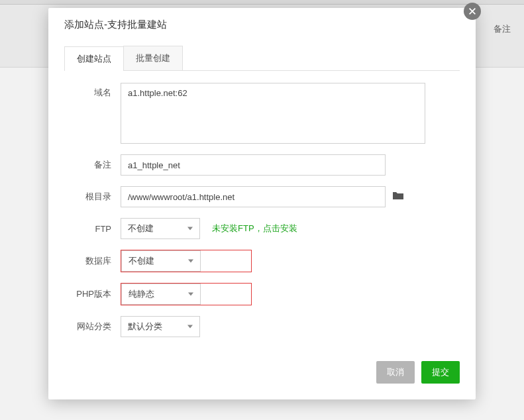 The image size is (524, 420). Describe the element at coordinates (226, 294) in the screenshot. I see `php-spacer` at that location.